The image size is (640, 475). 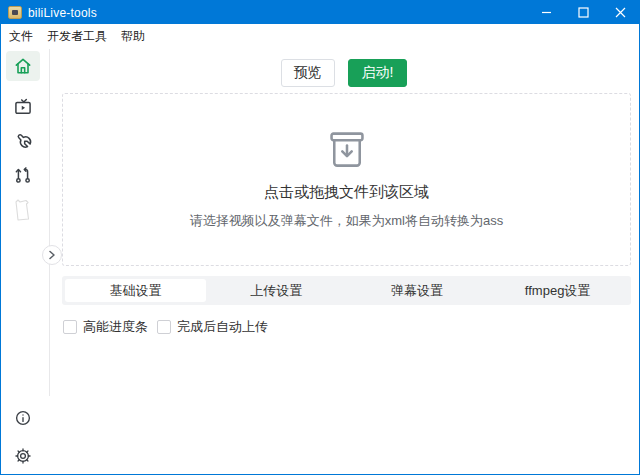 What do you see at coordinates (52, 255) in the screenshot?
I see `chevron-right-icon` at bounding box center [52, 255].